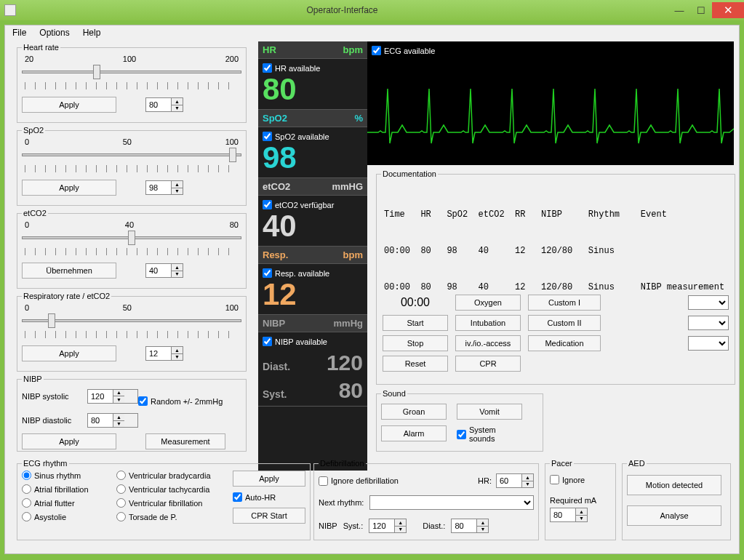  What do you see at coordinates (569, 515) in the screenshot?
I see `pacer-ma-spinner: ▲▼` at bounding box center [569, 515].